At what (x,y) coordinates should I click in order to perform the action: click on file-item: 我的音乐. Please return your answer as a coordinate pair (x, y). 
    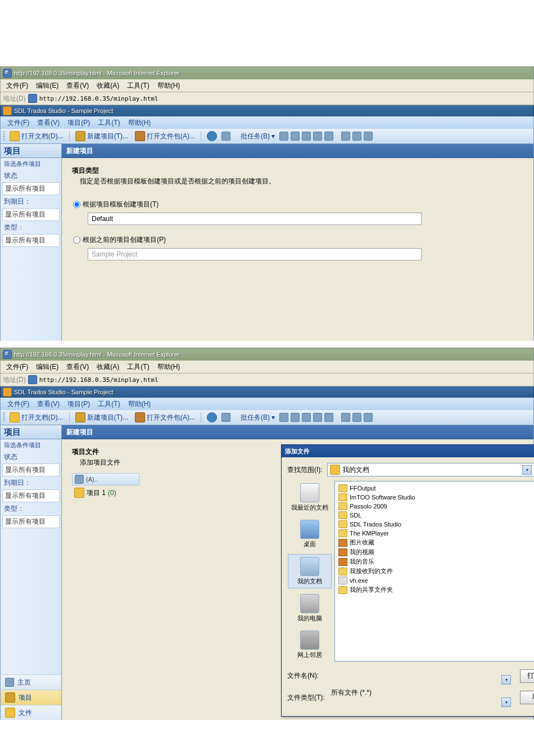
    Looking at the image, I should click on (436, 561).